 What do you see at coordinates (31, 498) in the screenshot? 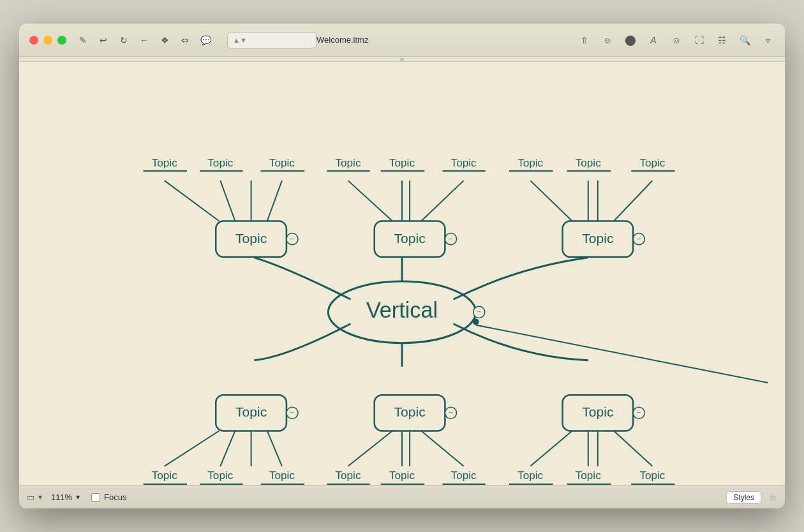
I see `sidebar-icon: ▭` at bounding box center [31, 498].